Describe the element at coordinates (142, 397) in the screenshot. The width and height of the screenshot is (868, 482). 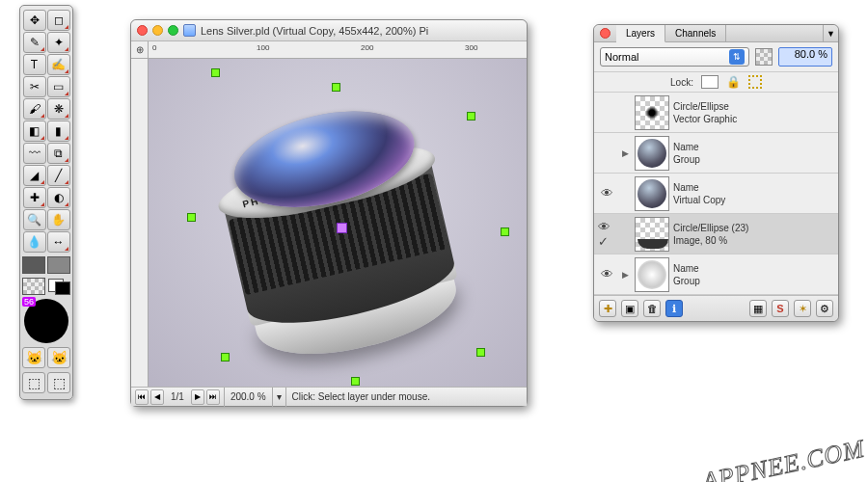
I see `first-page-button: ⏮` at that location.